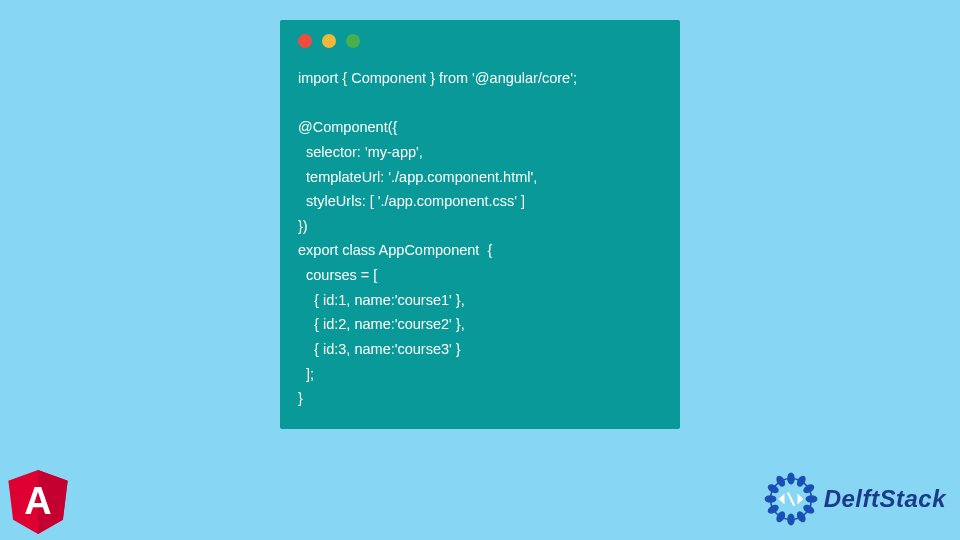  I want to click on delftstack-brand: DelftStack, so click(855, 499).